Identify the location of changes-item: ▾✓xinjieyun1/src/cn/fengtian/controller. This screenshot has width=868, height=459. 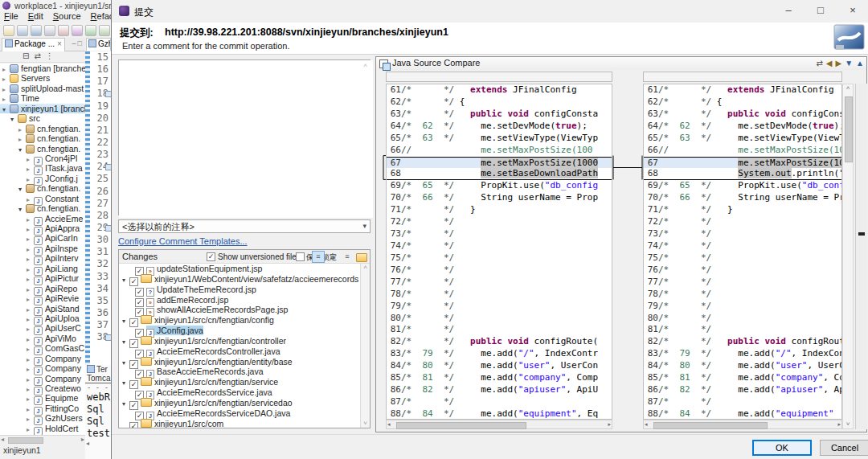
(240, 341).